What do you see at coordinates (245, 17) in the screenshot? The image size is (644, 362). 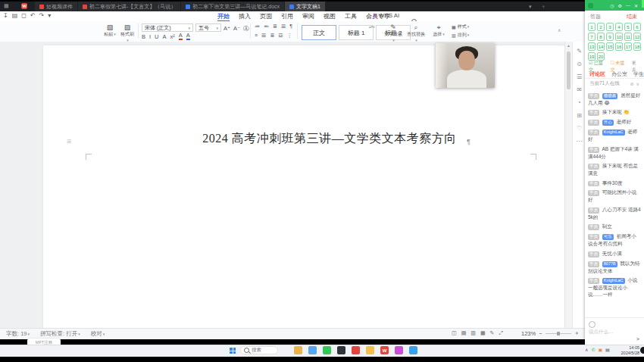 I see `menu-tab: 插入` at bounding box center [245, 17].